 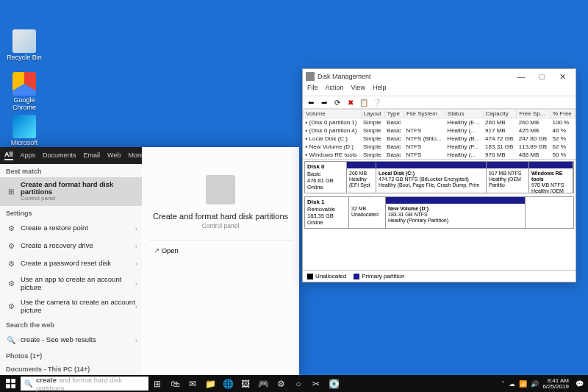 I want to click on documents-header: Documents - This PC (14+), so click(x=71, y=368).